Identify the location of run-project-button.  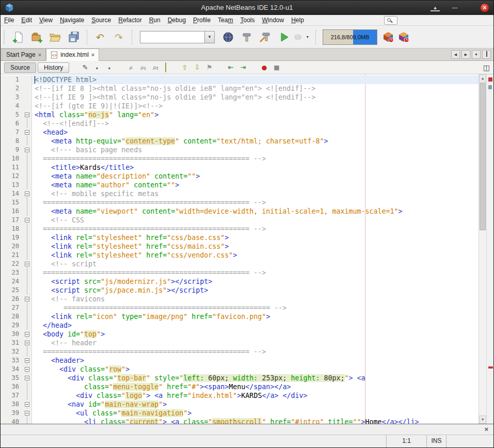
(284, 37).